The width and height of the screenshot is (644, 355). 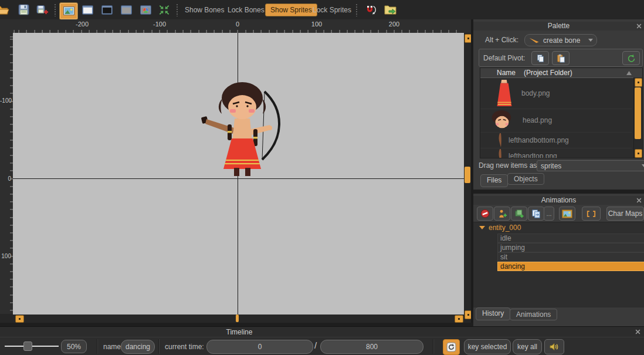 What do you see at coordinates (487, 347) in the screenshot?
I see `key-selected-button: key selected` at bounding box center [487, 347].